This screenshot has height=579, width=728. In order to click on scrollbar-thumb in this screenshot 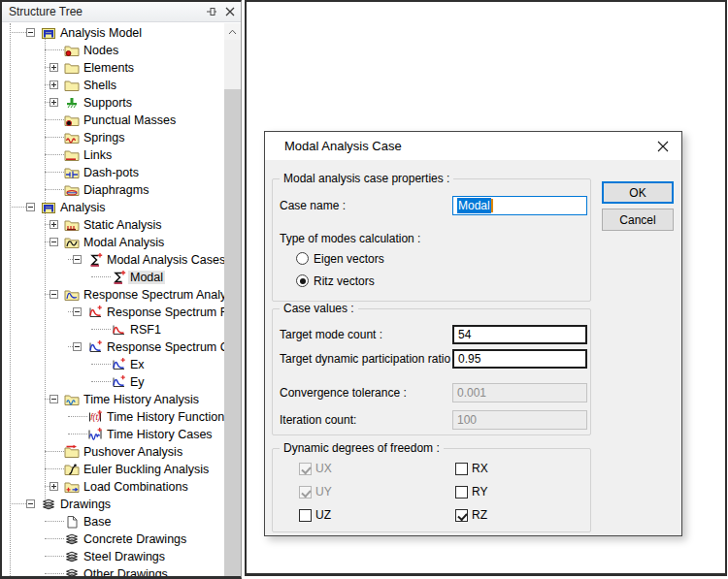, I will do `click(233, 333)`.